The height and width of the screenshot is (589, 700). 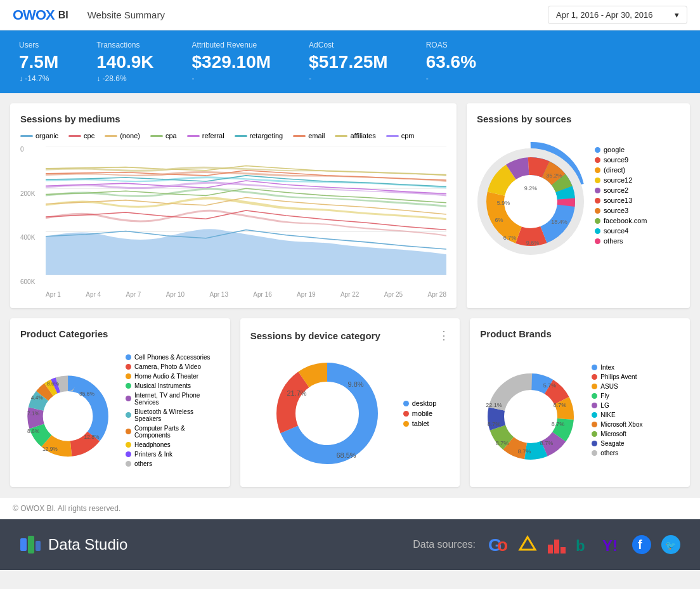 I want to click on sessions-by-sources-title: Sessions by sources, so click(x=578, y=119).